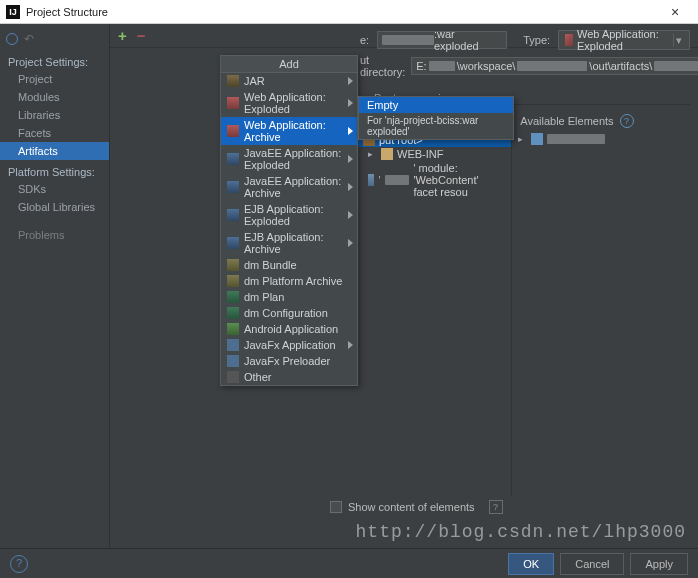 This screenshot has height=578, width=698. Describe the element at coordinates (420, 154) in the screenshot. I see `tree-webinf-label: WEB-INF` at that location.